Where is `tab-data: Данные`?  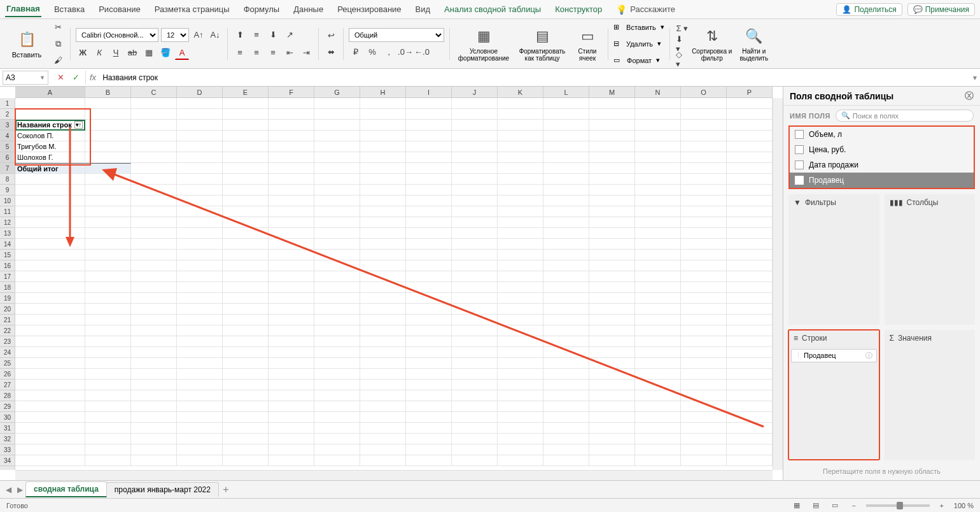 tab-data: Данные is located at coordinates (308, 9).